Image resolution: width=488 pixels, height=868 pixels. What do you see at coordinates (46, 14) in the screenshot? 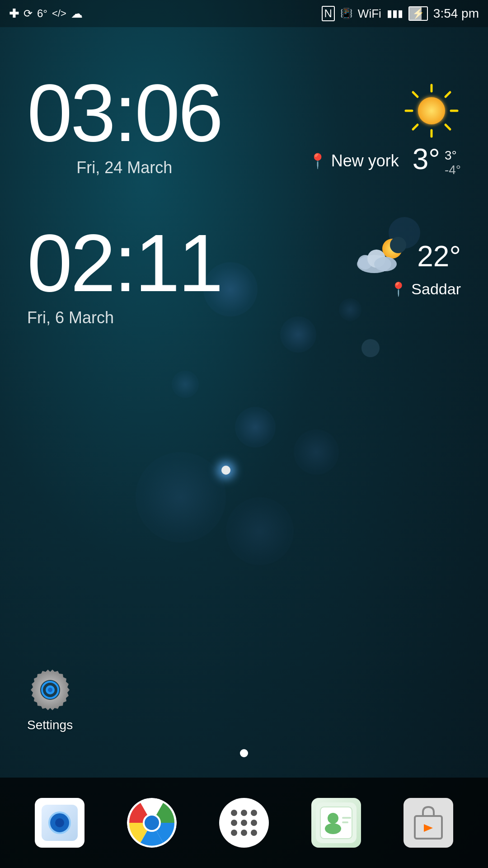
I see `status-icons-left: ✚ ⟳ 6° </> ☁` at bounding box center [46, 14].